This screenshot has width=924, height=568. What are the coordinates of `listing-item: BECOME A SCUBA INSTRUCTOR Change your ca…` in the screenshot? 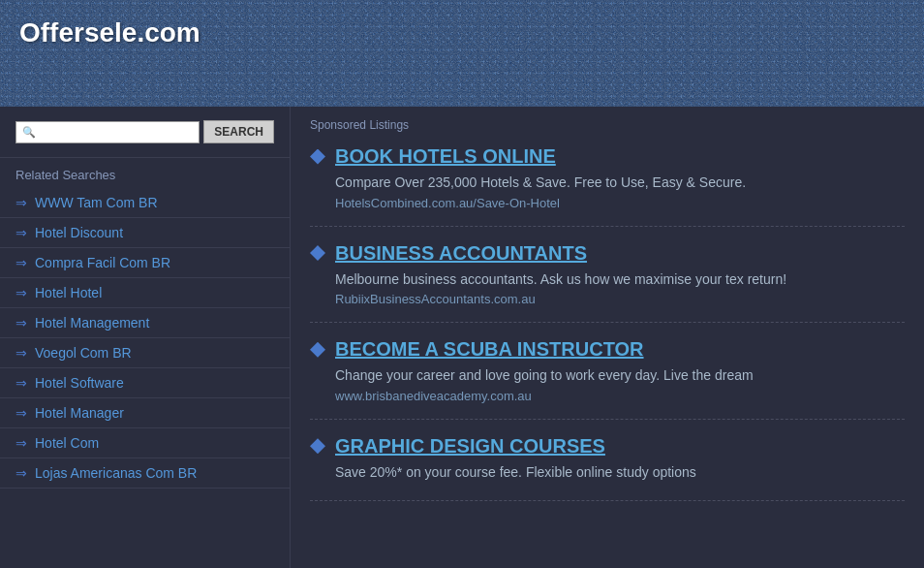 It's located at (607, 379).